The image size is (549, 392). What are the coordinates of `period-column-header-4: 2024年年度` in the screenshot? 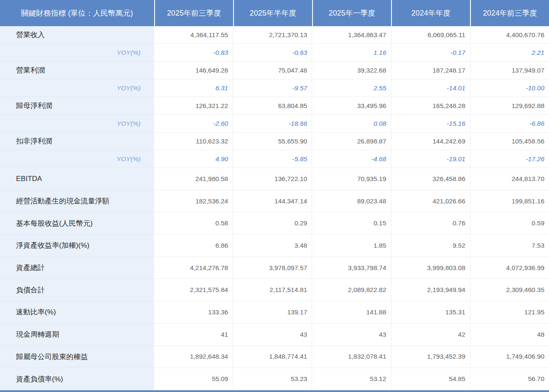 It's located at (431, 13).